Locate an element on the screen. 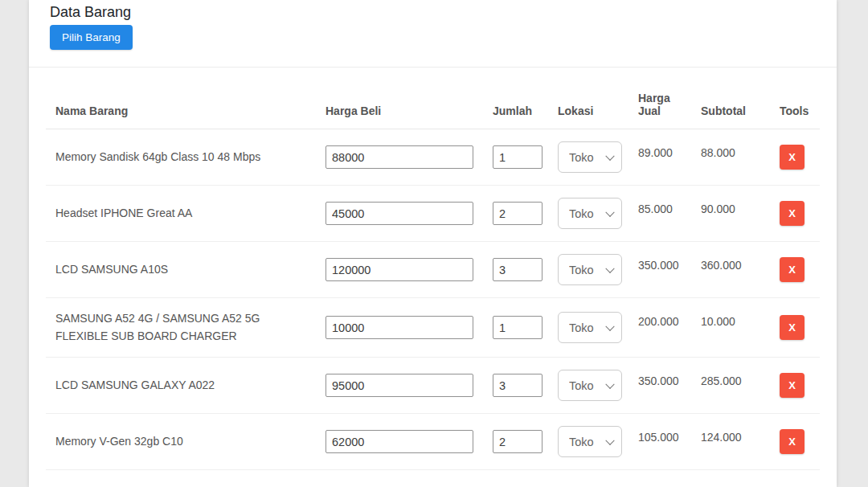 This screenshot has width=868, height=487. harga-jual-value: 200.000 is located at coordinates (660, 328).